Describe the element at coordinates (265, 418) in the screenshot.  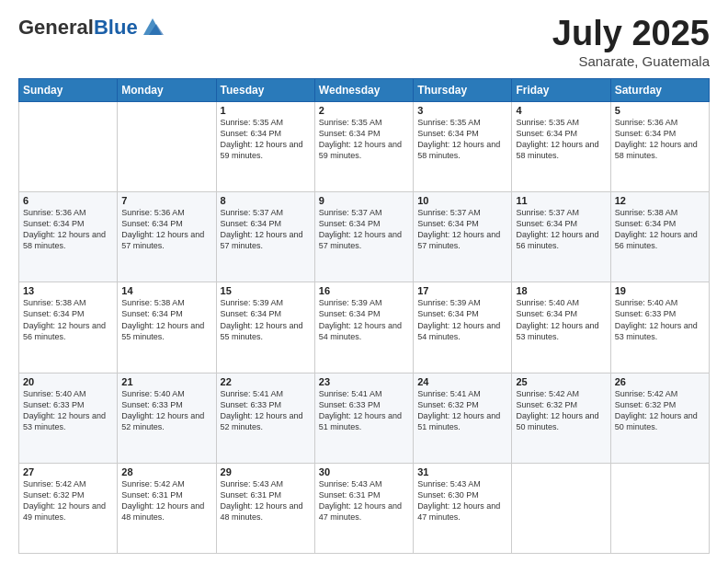
I see `calendar-cell: 22Sunrise: 5:41 AMSunset: 6:33 PMDayligh…` at that location.